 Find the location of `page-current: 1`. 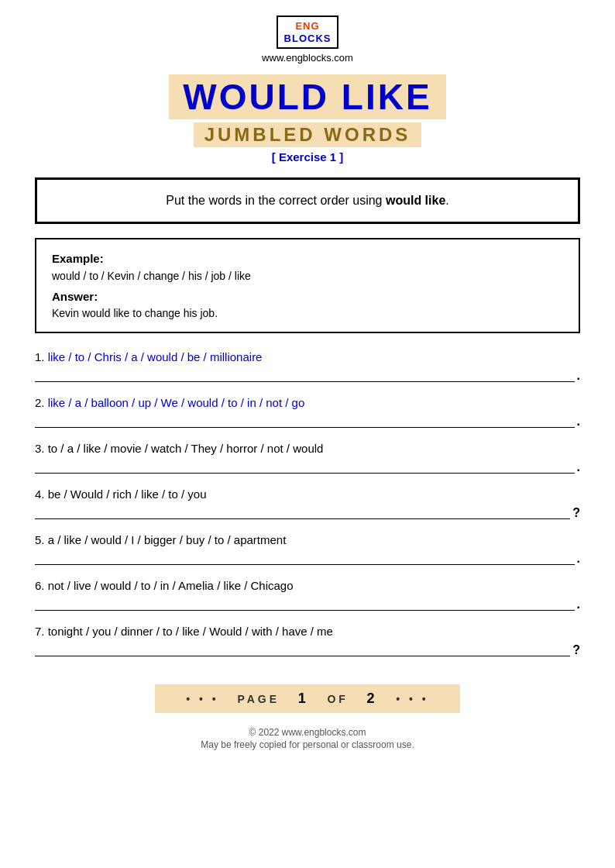

page-current: 1 is located at coordinates (304, 698).